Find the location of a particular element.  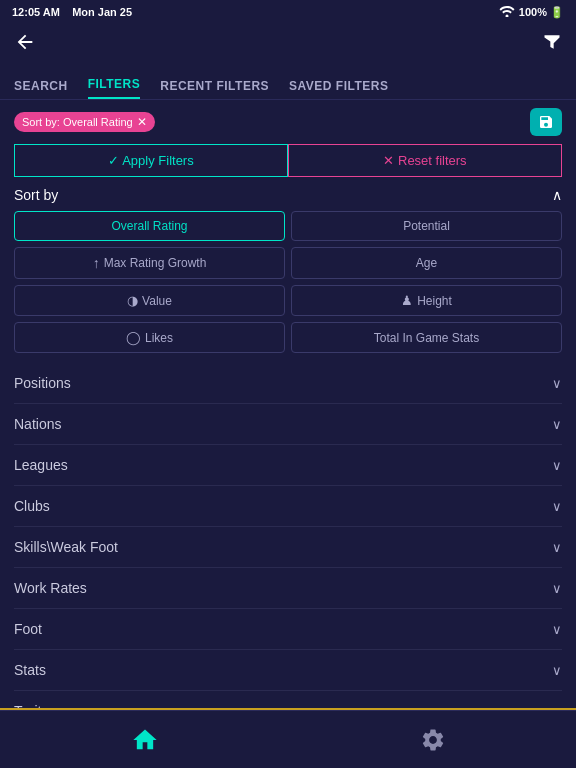

tabs-bar: SEARCH FILTERS RECENT FILTERS SAVED FILT… is located at coordinates (288, 82).